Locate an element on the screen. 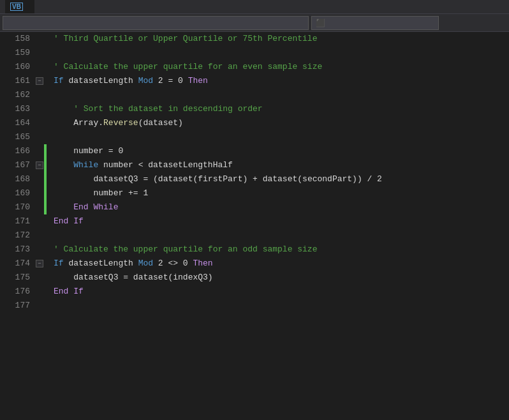  line-number: 174 is located at coordinates (15, 264).